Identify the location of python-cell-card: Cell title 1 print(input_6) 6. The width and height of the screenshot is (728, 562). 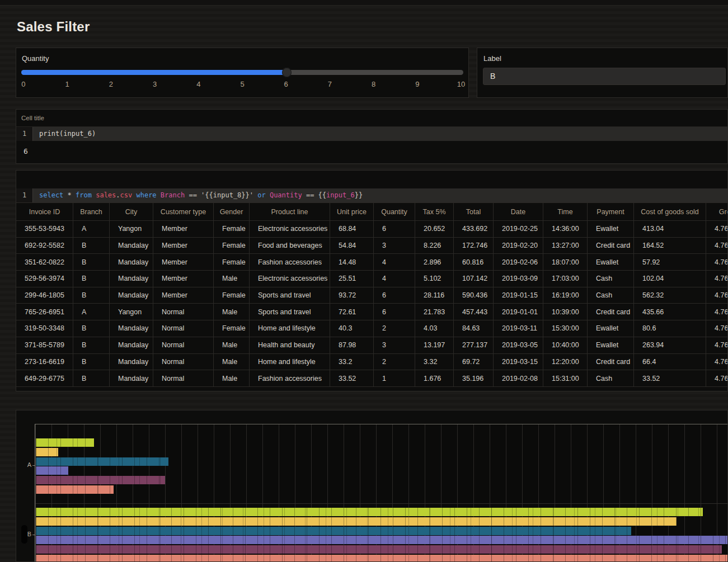
(372, 136).